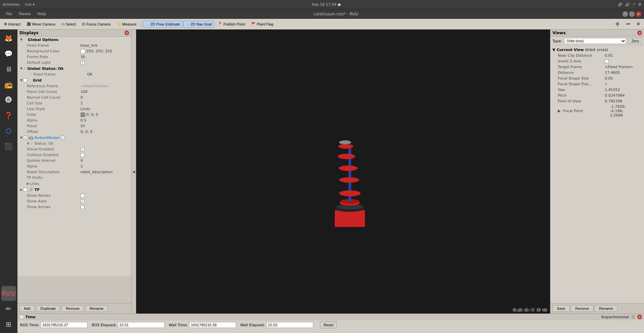  I want to click on global-status-arrow: ▼, so click(21, 68).